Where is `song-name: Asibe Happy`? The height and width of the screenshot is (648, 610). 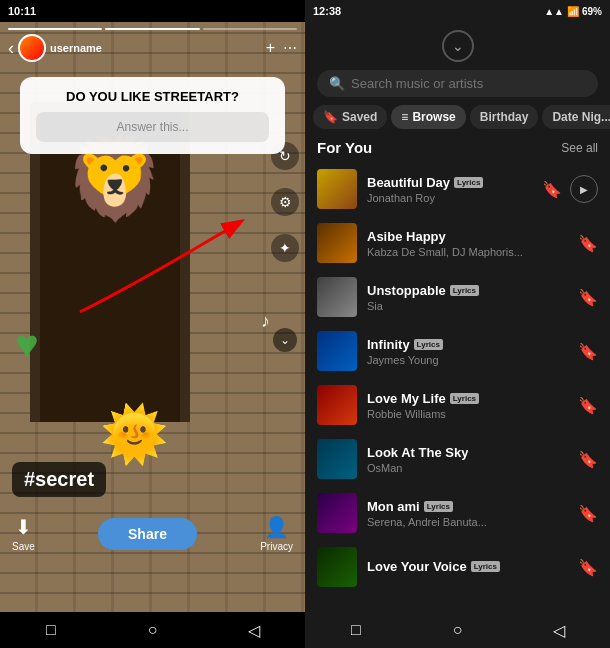 song-name: Asibe Happy is located at coordinates (406, 236).